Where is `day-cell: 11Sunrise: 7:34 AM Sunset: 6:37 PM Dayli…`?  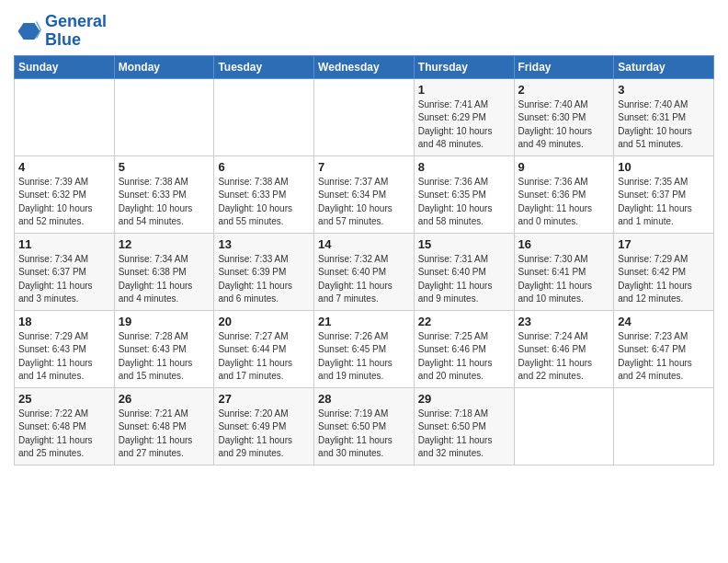 day-cell: 11Sunrise: 7:34 AM Sunset: 6:37 PM Dayli… is located at coordinates (64, 271).